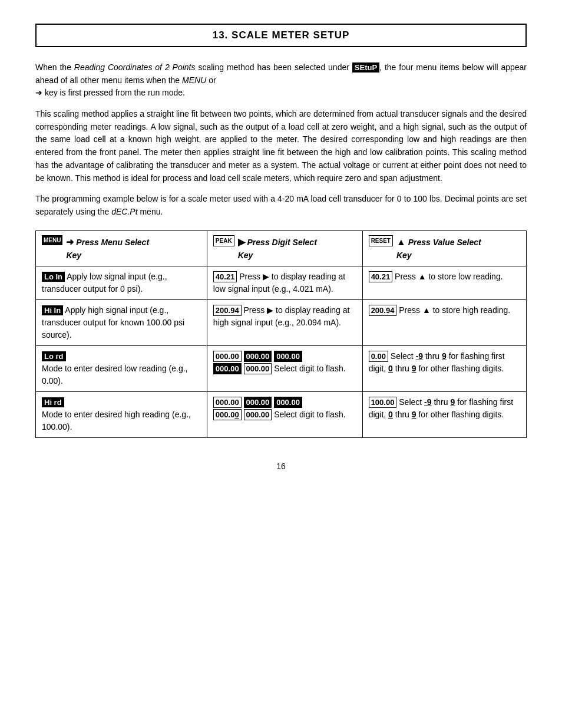 This screenshot has width=562, height=728. Describe the element at coordinates (258, 369) in the screenshot. I see `row3-col2-v5: 000.00` at that location.